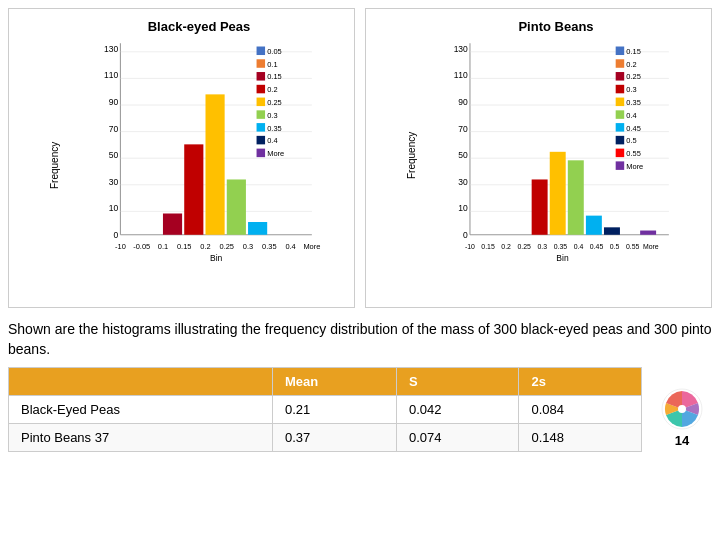 This screenshot has width=720, height=540. What do you see at coordinates (194, 189) in the screenshot?
I see `bar-bep-0.2` at bounding box center [194, 189].